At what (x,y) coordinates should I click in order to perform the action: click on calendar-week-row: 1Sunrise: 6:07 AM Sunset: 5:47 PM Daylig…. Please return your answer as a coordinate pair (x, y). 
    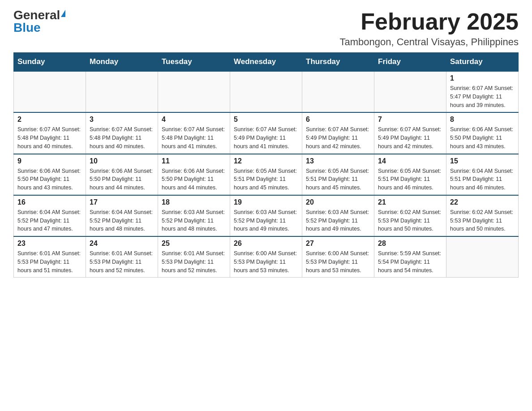
    Looking at the image, I should click on (266, 92).